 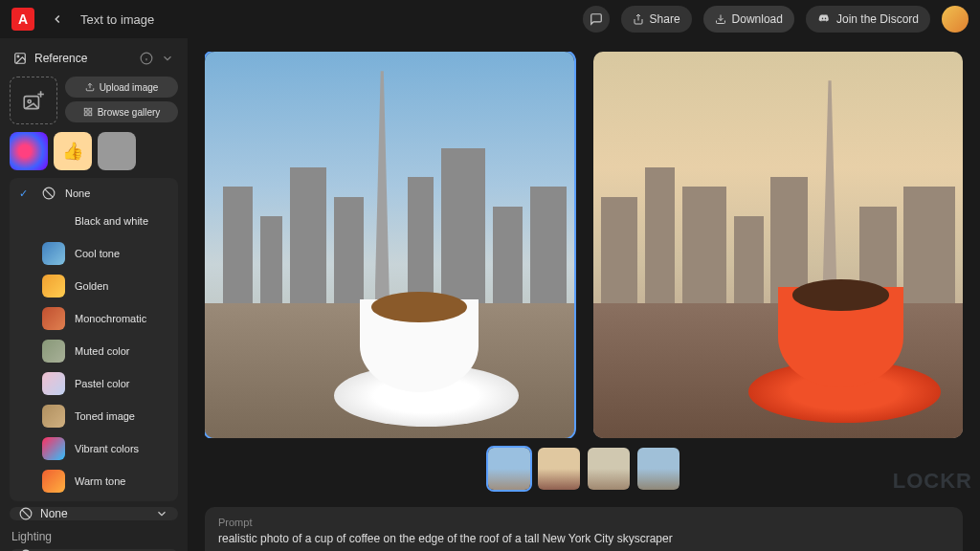 I want to click on color-tone-option-bw: Black and white, so click(x=94, y=221).